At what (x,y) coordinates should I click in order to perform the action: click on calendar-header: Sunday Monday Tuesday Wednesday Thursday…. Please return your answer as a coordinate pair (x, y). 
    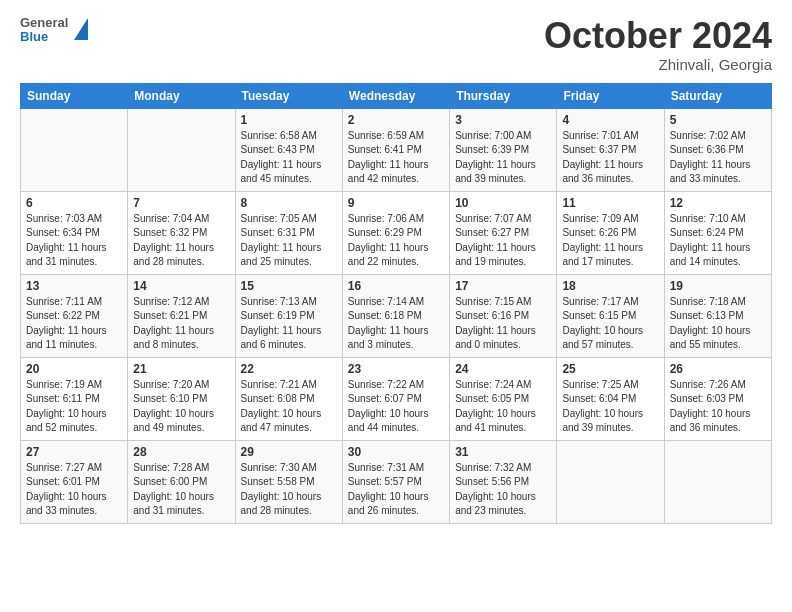
    Looking at the image, I should click on (396, 96).